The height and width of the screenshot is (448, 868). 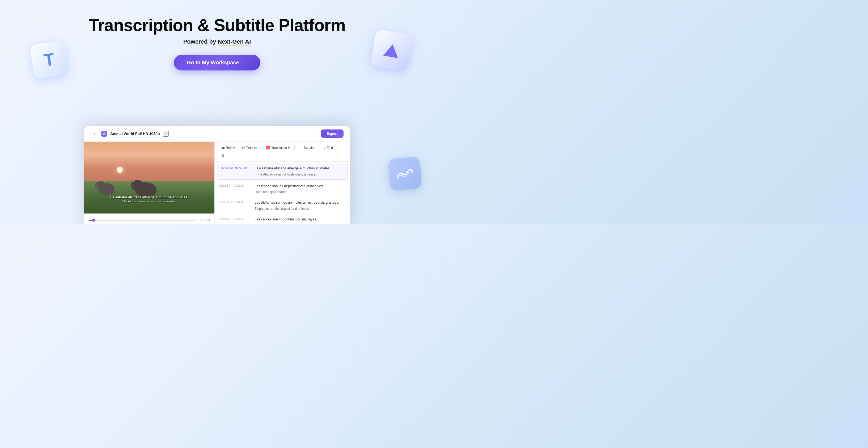 What do you see at coordinates (94, 220) in the screenshot?
I see `progress-handle` at bounding box center [94, 220].